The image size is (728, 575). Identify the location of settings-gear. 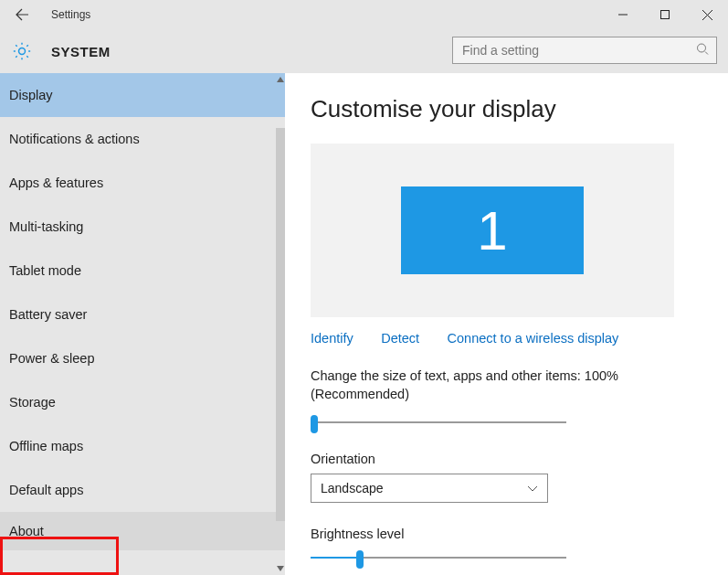
(22, 51).